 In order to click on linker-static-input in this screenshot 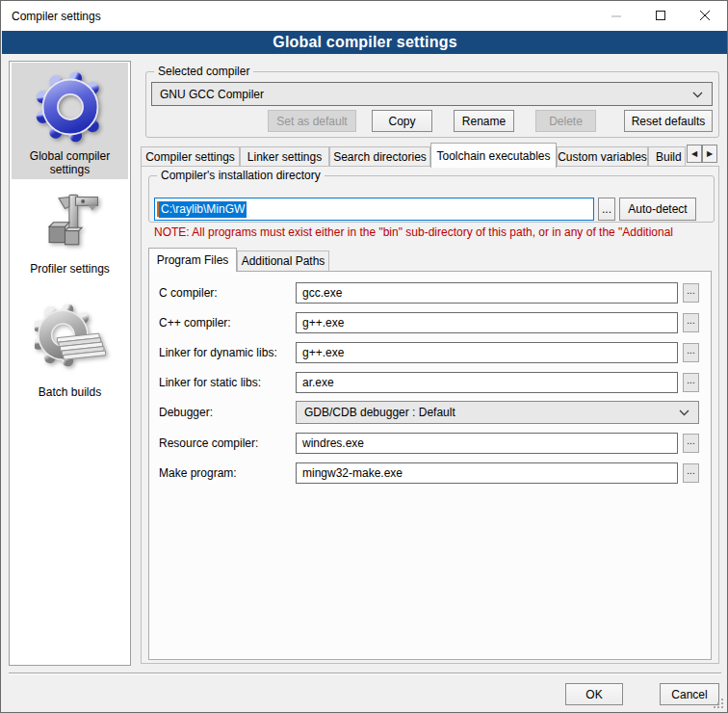, I will do `click(487, 383)`.